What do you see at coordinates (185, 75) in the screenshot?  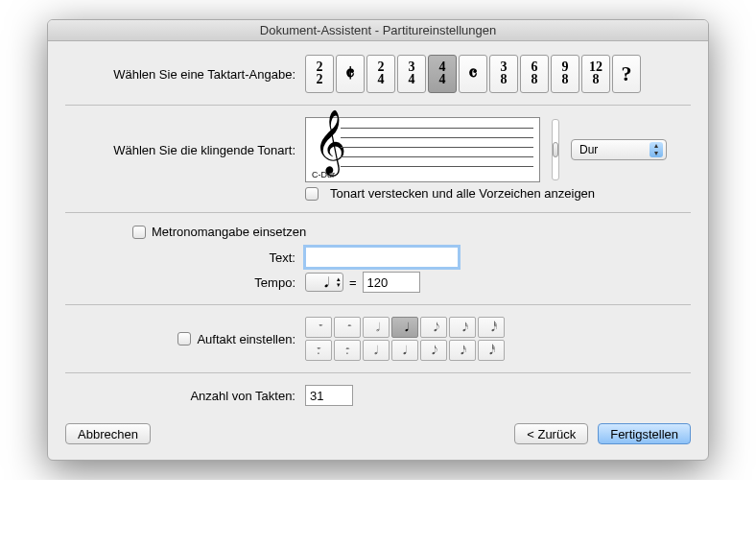 I see `timesig-label: Wählen Sie eine Taktart-Angabe:` at bounding box center [185, 75].